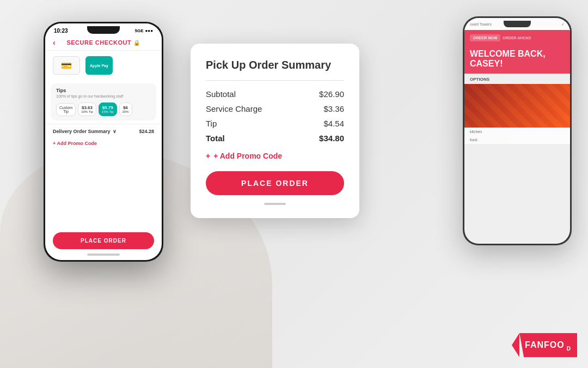  What do you see at coordinates (103, 142) in the screenshot?
I see `phone-left-screen: 10:23 5GE ●●● ‹ SECURE CHECKOUT 🔒 💳 Appl…` at bounding box center [103, 142].